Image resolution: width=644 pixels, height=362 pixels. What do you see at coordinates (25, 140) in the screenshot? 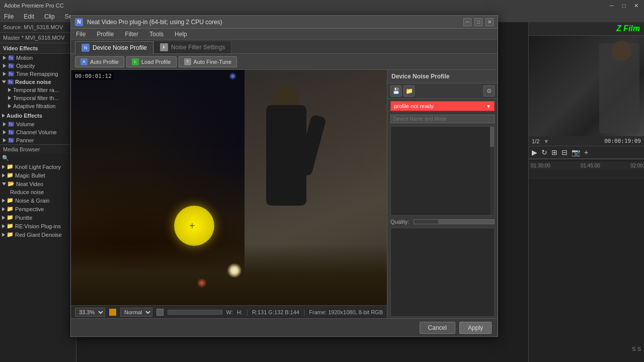
I see `effect-label: Panner` at bounding box center [25, 140].